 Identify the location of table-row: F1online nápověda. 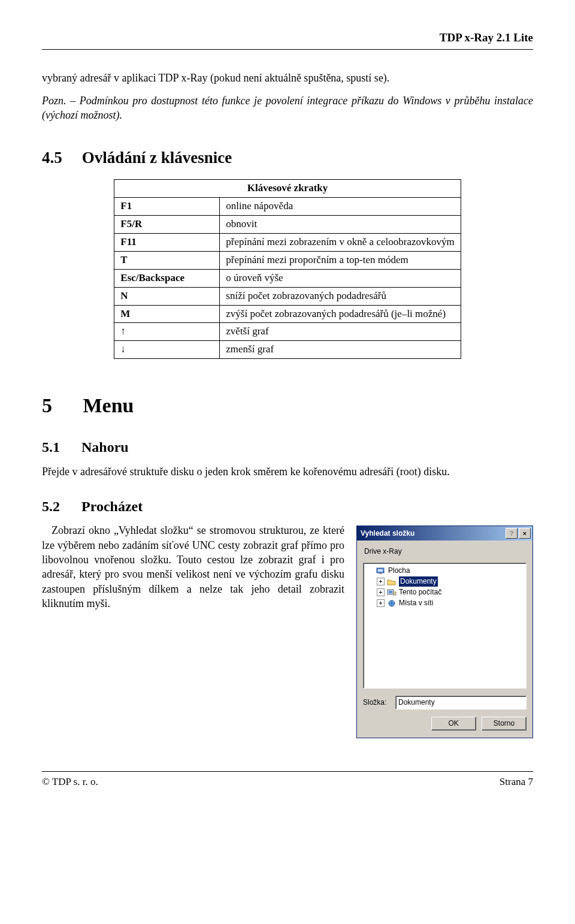
(288, 206).